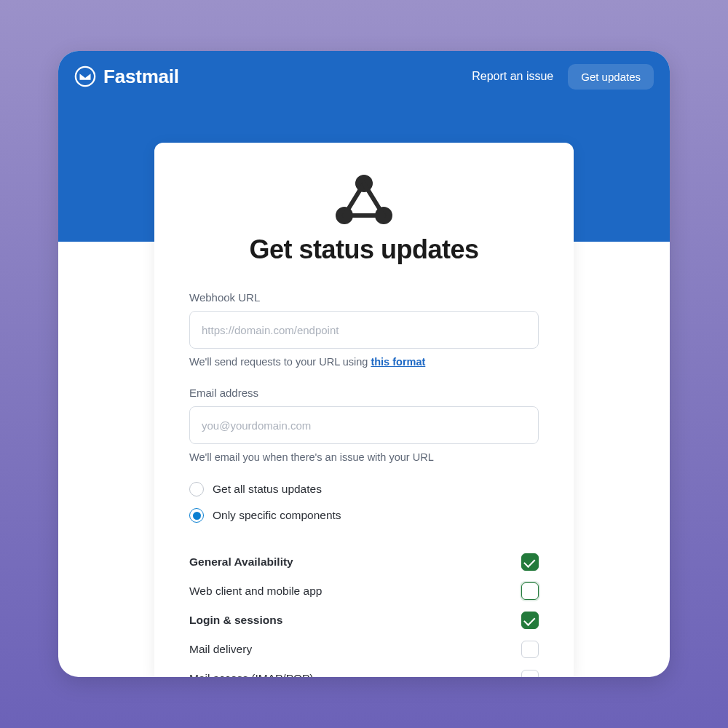 Image resolution: width=728 pixels, height=728 pixels. Describe the element at coordinates (221, 649) in the screenshot. I see `component-label: Mail delivery` at that location.